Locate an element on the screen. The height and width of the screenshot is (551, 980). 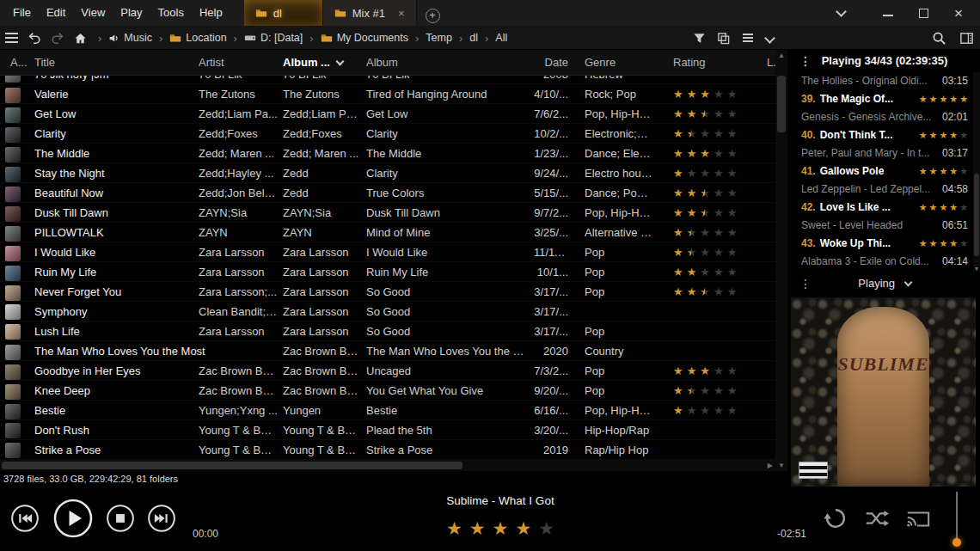
undo-icon is located at coordinates (34, 38).